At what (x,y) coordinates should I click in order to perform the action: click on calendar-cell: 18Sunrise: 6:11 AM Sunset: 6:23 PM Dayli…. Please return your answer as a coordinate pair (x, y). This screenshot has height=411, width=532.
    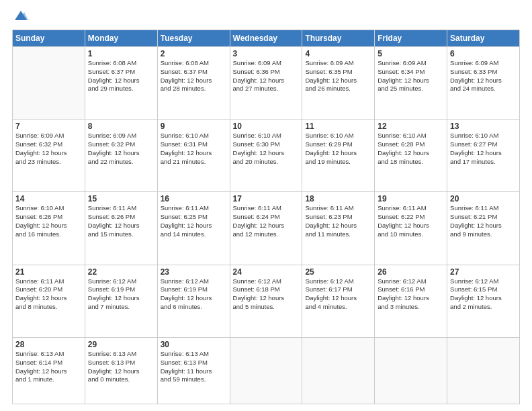
    Looking at the image, I should click on (339, 228).